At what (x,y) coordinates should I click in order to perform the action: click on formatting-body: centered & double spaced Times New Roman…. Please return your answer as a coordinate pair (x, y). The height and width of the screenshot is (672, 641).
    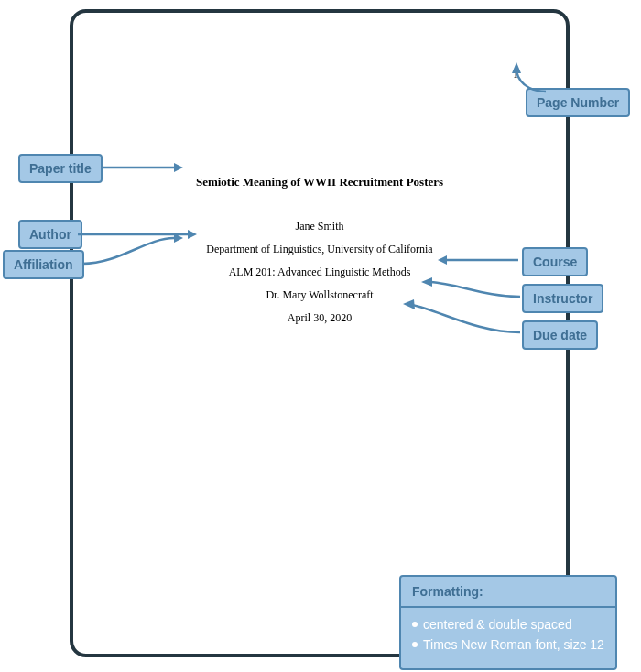
    Looking at the image, I should click on (508, 638).